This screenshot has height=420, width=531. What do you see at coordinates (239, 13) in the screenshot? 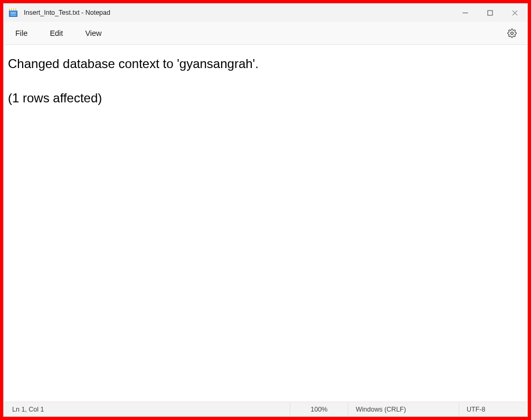
I see `window-title: Insert_Into_Test.txt - Notepad` at bounding box center [239, 13].